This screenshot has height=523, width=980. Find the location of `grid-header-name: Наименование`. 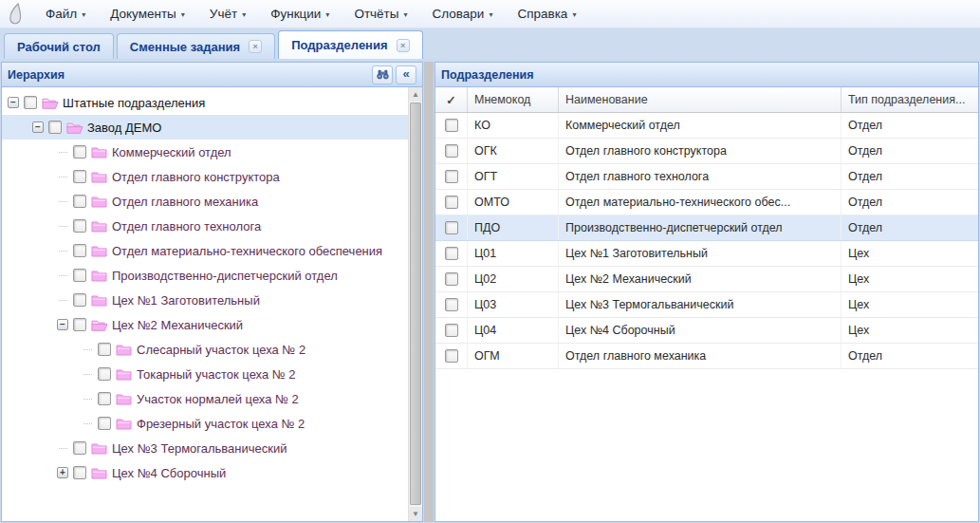

grid-header-name: Наименование is located at coordinates (700, 100).